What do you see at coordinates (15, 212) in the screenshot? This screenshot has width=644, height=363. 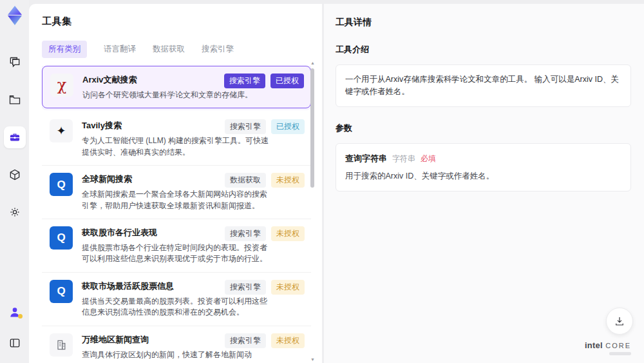 I see `settings-gear-icon` at bounding box center [15, 212].